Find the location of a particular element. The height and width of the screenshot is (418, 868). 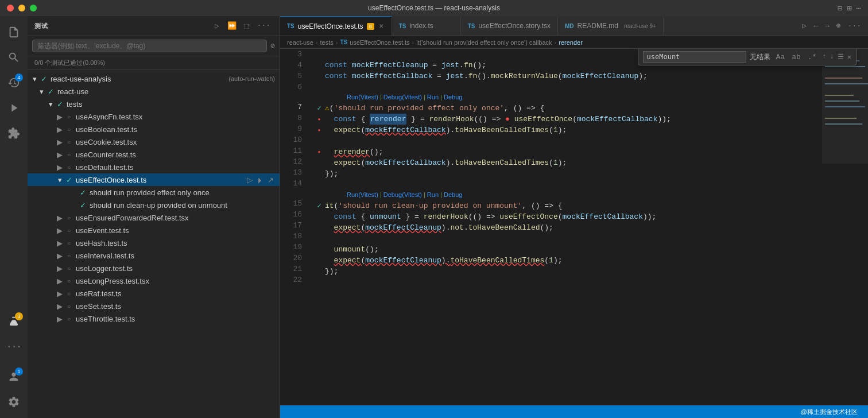

test-search-bar: ⊘ is located at coordinates (154, 46).